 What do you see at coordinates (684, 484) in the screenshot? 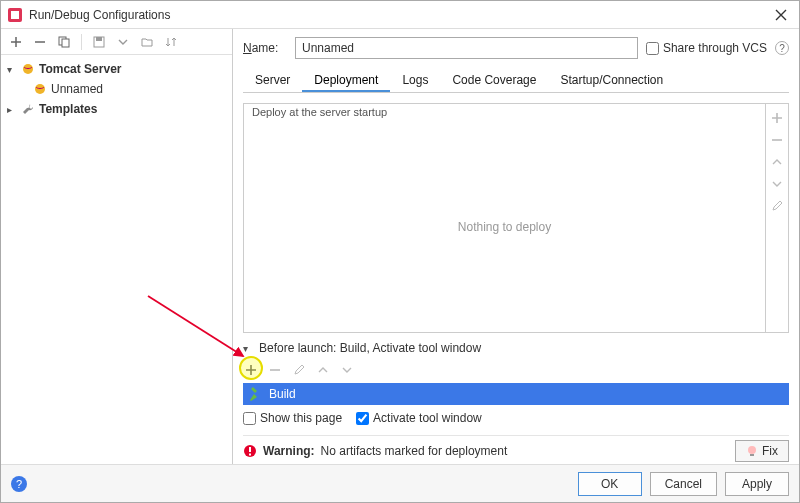
I see `cancel-button: Cancel` at bounding box center [684, 484].